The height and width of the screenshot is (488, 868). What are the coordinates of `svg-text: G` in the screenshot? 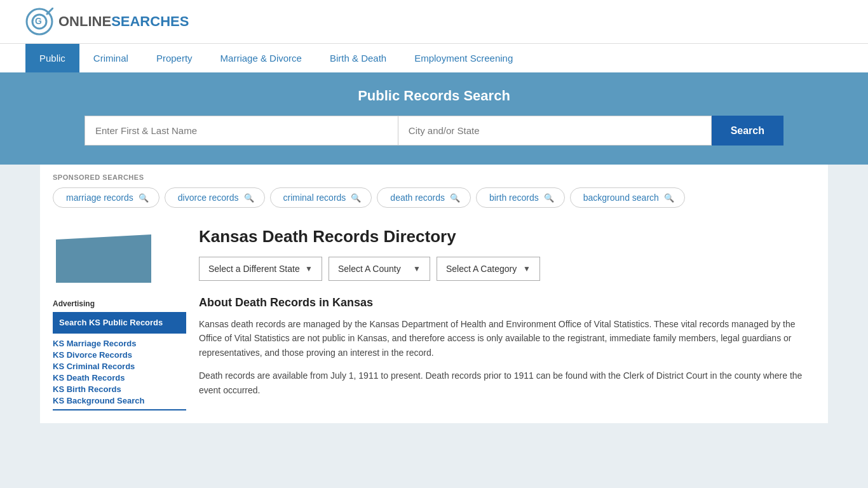 It's located at (38, 21).